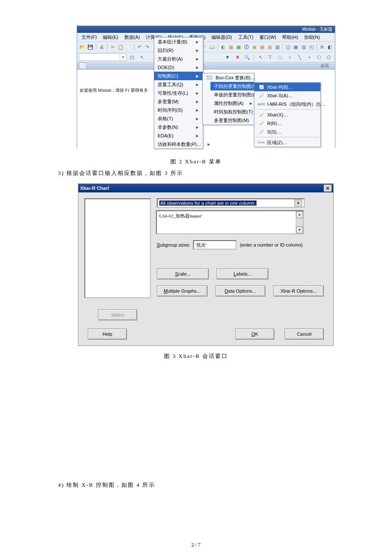  Describe the element at coordinates (287, 87) in the screenshot. I see `menu-item-xbar-r: 📈Xbar-R(B)…` at that location.